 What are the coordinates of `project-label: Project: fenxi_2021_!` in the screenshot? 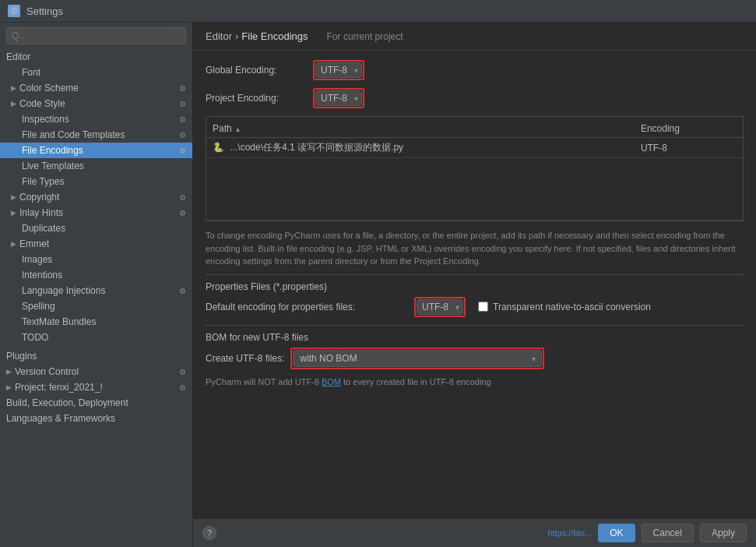 It's located at (59, 387).